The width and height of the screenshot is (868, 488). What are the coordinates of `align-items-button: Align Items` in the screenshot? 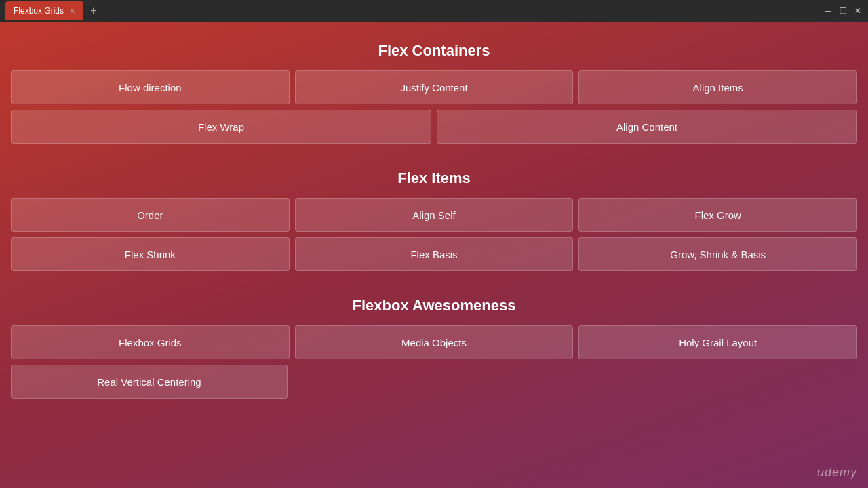 It's located at (717, 87).